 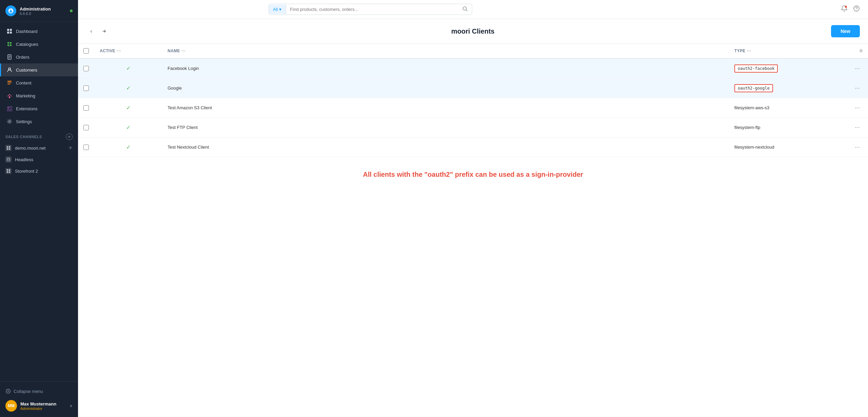 What do you see at coordinates (39, 202) in the screenshot?
I see `sidebar-nav: Dashboard Catalogues Orders Customers Co…` at bounding box center [39, 202].